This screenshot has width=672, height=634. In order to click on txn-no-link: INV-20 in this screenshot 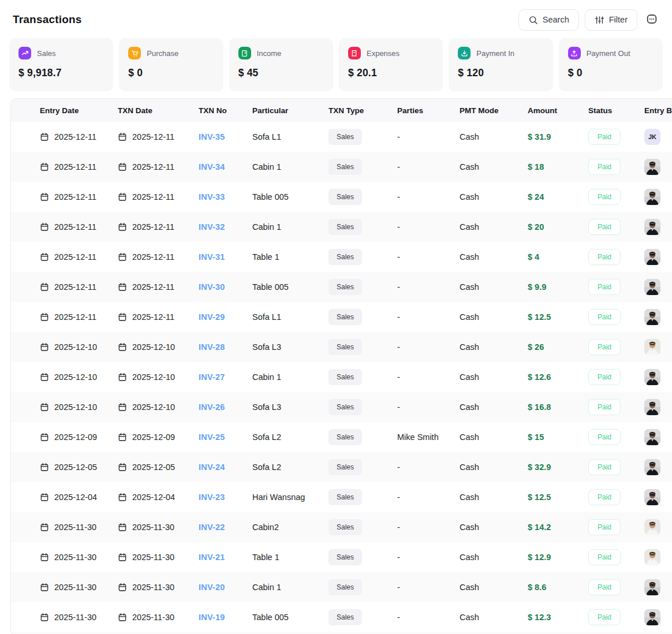, I will do `click(212, 587)`.